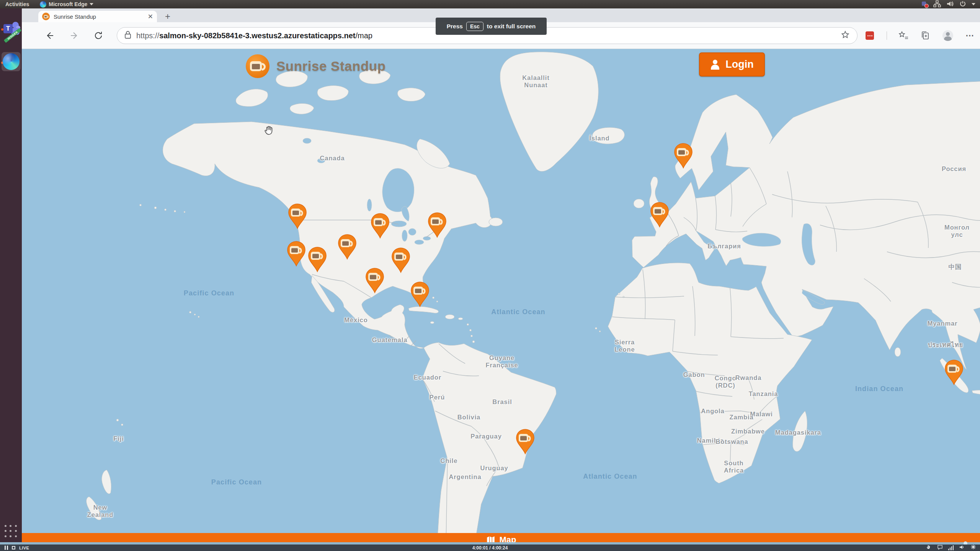 The height and width of the screenshot is (551, 980). What do you see at coordinates (119, 439) in the screenshot?
I see `map-label: Fiji` at bounding box center [119, 439].